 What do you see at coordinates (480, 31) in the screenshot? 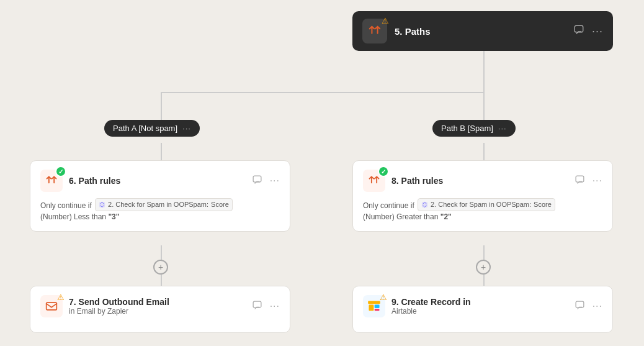
I see `paths-node-title: 5. Paths` at bounding box center [480, 31].